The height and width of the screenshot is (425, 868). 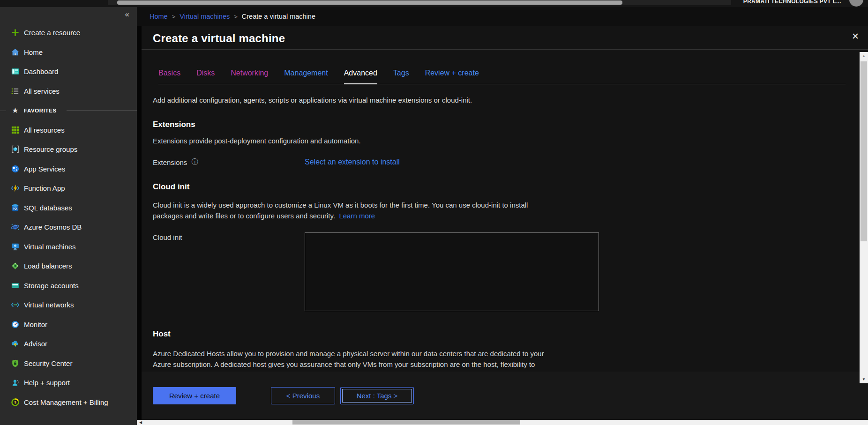 What do you see at coordinates (15, 209) in the screenshot?
I see `svg-text: SQL` at bounding box center [15, 209].